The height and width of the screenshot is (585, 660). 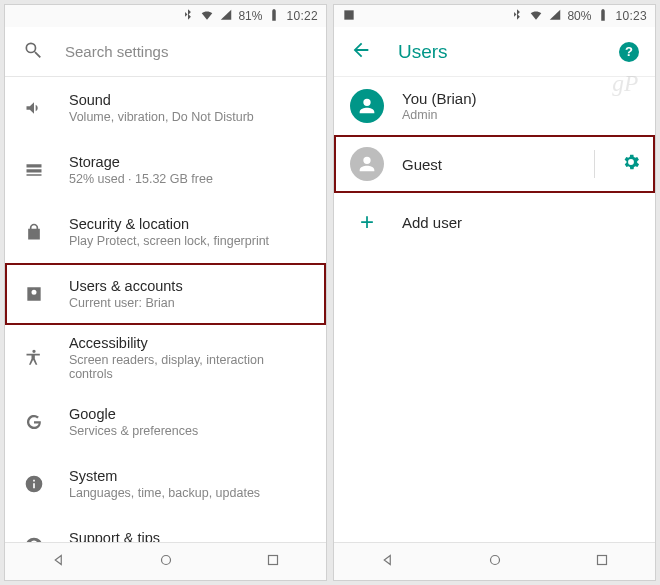 What do you see at coordinates (34, 170) in the screenshot?
I see `storage-icon` at bounding box center [34, 170].